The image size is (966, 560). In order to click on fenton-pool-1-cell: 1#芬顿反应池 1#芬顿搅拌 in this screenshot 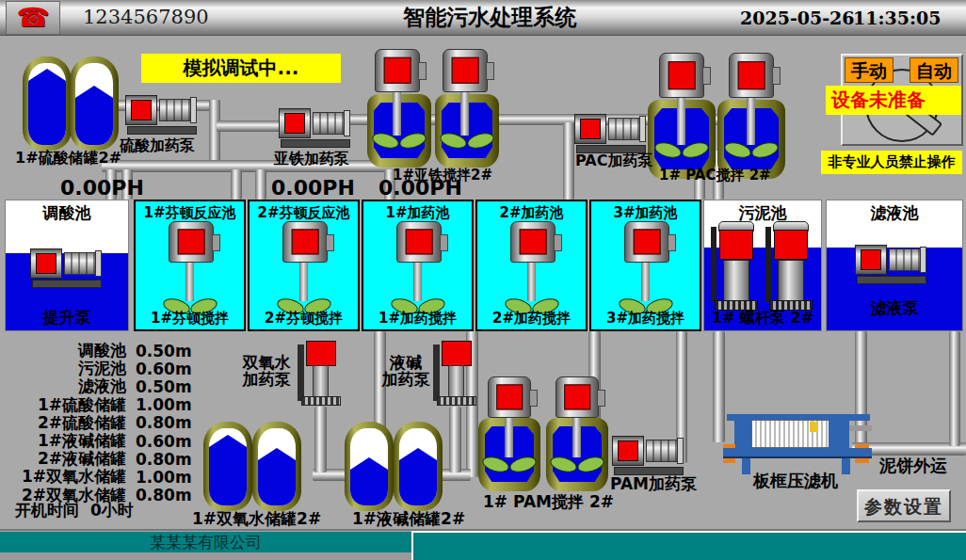, I will do `click(190, 265)`.